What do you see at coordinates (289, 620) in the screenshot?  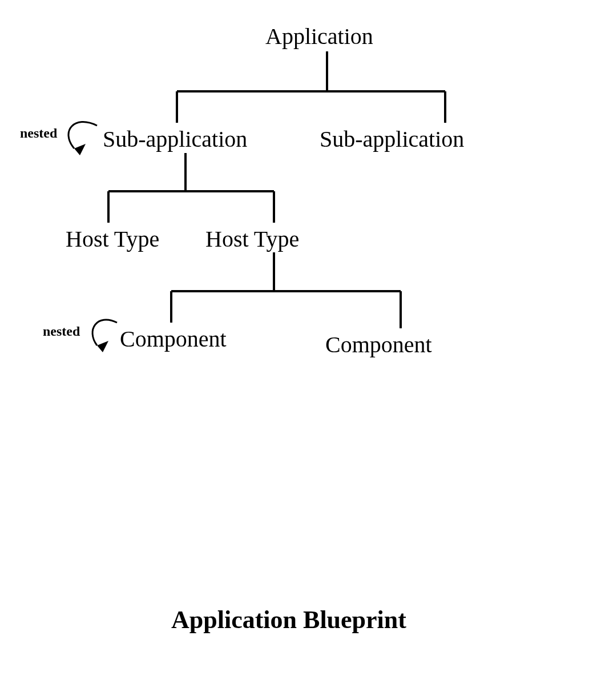 I see `diagram-title: Application Blueprint` at bounding box center [289, 620].